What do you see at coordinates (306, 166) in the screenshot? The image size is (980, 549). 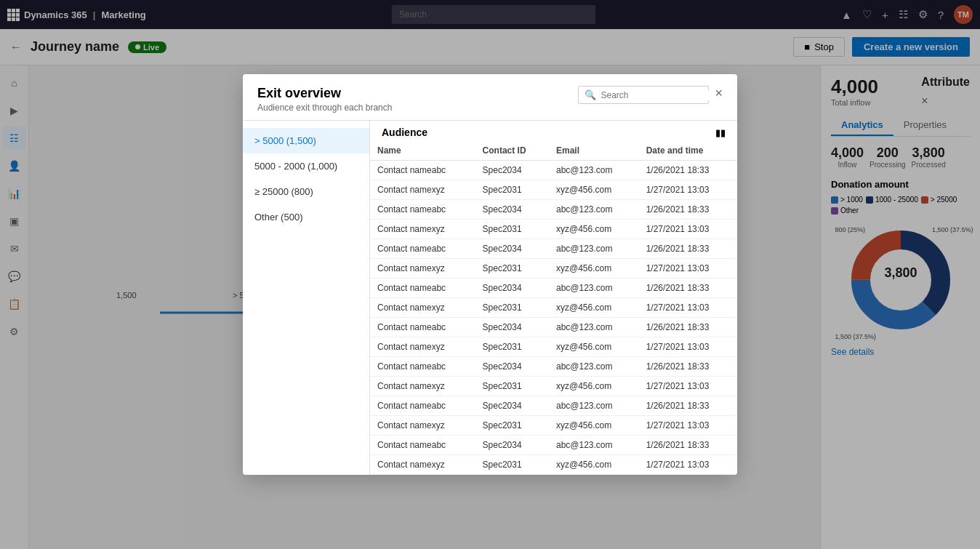 I see `modal-list-item-1: 5000 - 2000 (1,000)` at bounding box center [306, 166].